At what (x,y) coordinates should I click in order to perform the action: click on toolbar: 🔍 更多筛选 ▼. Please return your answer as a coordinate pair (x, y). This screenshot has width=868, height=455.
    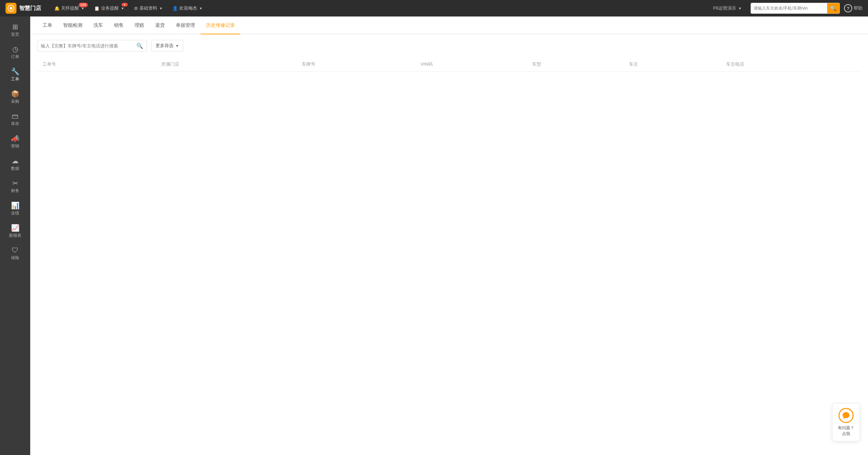
    Looking at the image, I should click on (449, 46).